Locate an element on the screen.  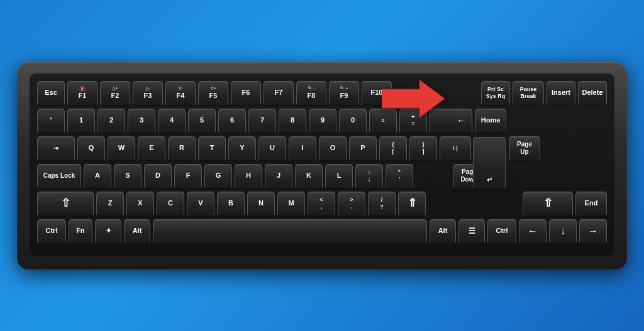
qwerty-key-row: ⇥ Q W E R T Y U I O P { [ } ] \ | ↵ is located at coordinates (322, 149).